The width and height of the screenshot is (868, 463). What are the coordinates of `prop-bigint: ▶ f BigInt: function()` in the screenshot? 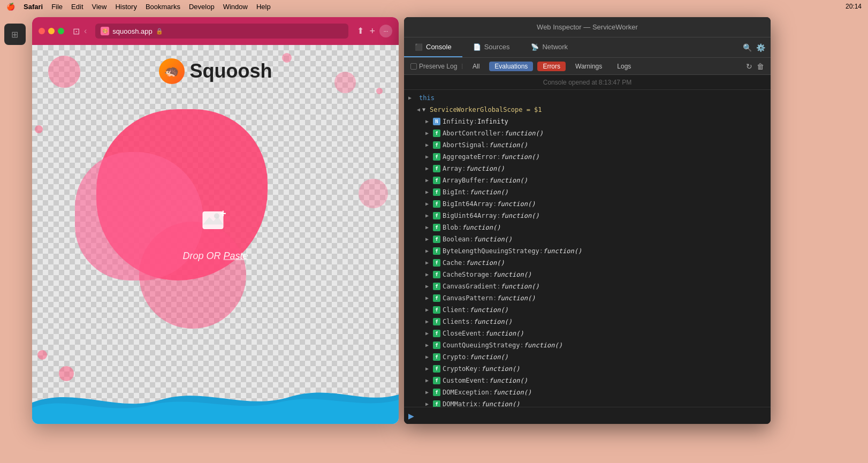 It's located at (588, 192).